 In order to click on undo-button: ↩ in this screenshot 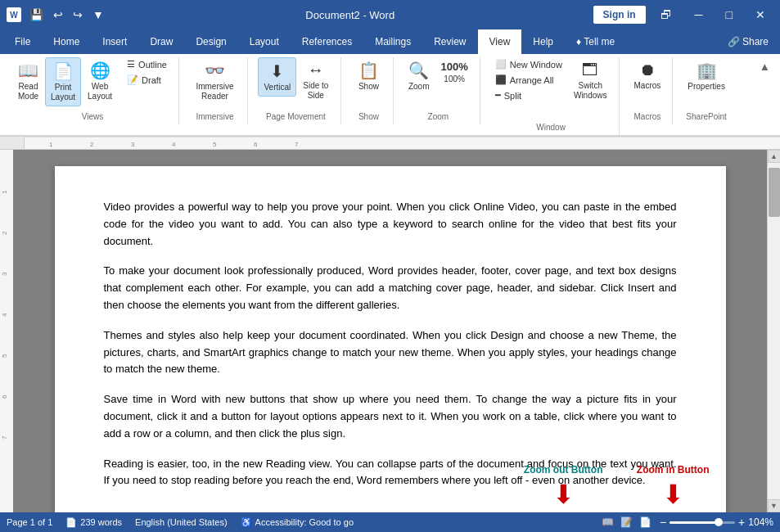, I will do `click(58, 15)`.